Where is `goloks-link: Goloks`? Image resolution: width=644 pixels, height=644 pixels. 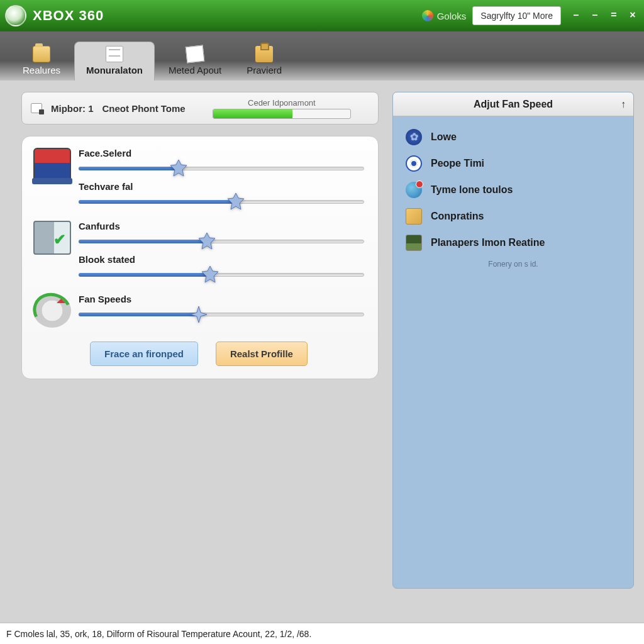
goloks-link: Goloks is located at coordinates (444, 16).